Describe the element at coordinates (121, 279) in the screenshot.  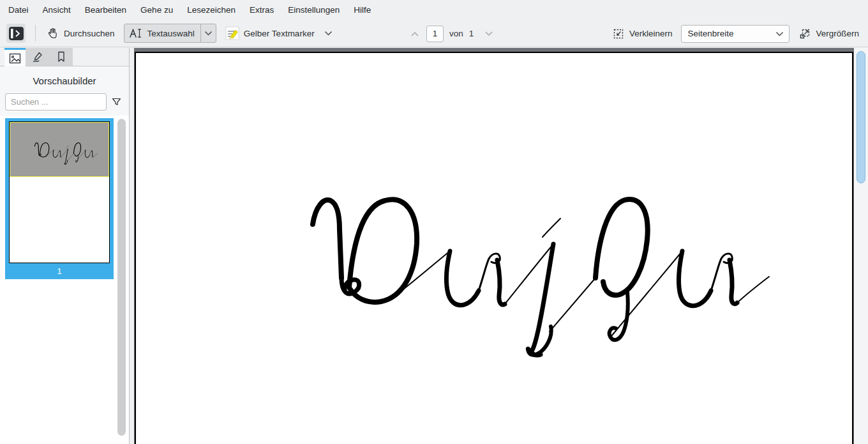
I see `thumbnail-scrollbar` at that location.